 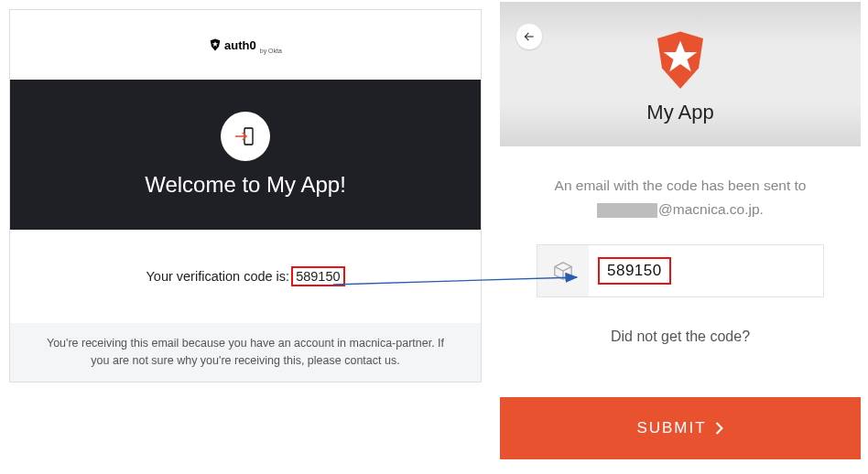 I want to click on auth0-logo: auth0 by Okta, so click(x=245, y=46).